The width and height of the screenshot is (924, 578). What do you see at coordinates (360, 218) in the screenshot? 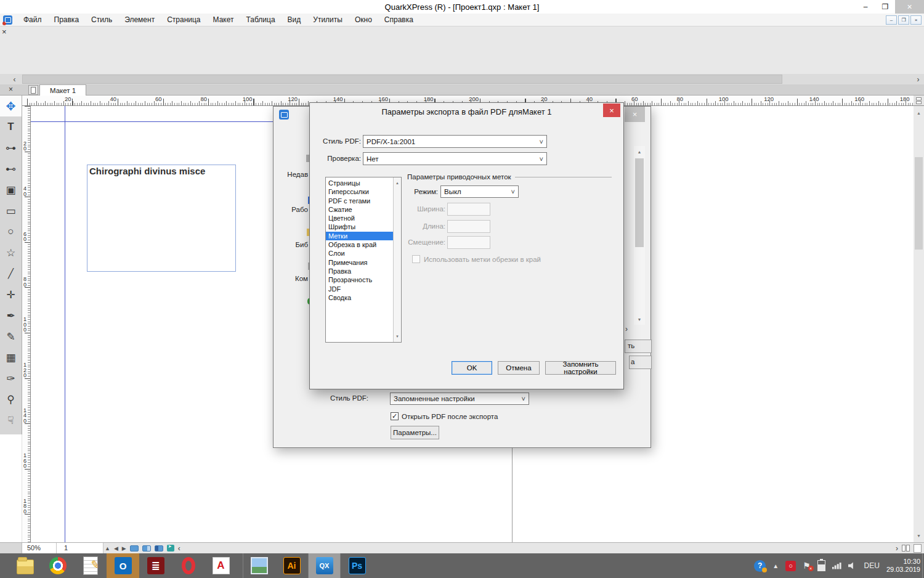
I see `section-item: Цветной` at bounding box center [360, 218].